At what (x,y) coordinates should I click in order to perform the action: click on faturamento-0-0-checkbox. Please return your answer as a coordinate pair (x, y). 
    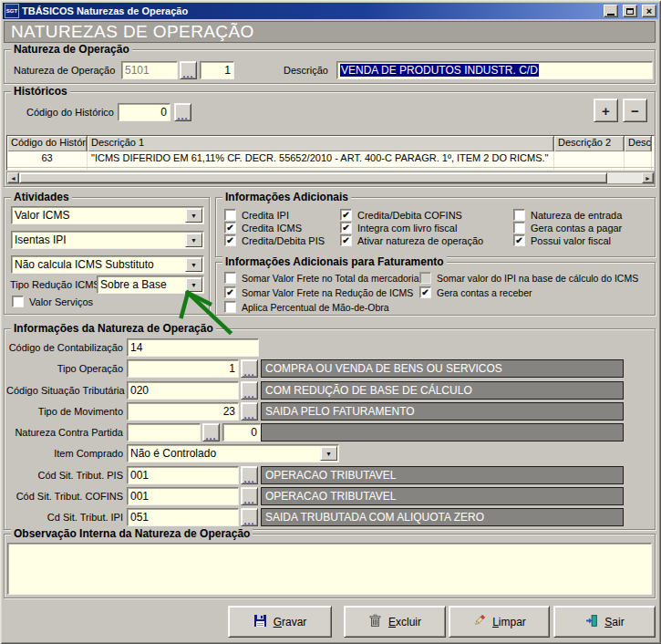
    Looking at the image, I should click on (230, 277).